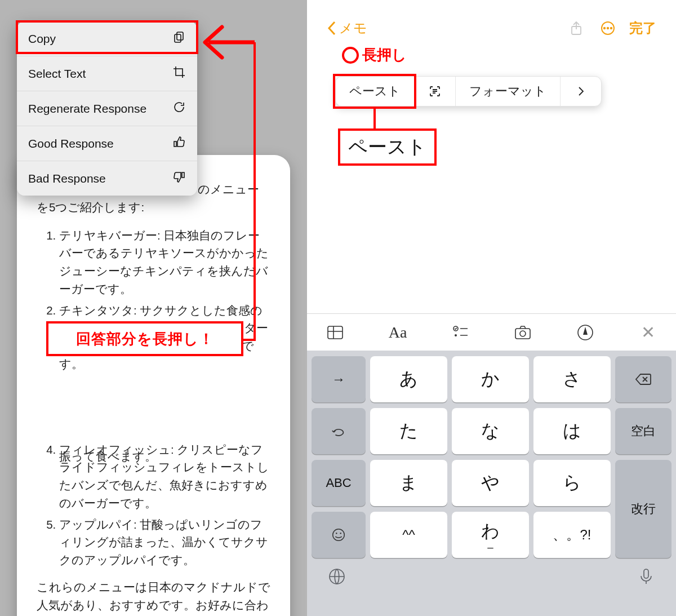  What do you see at coordinates (643, 379) in the screenshot?
I see `key-delete` at bounding box center [643, 379].